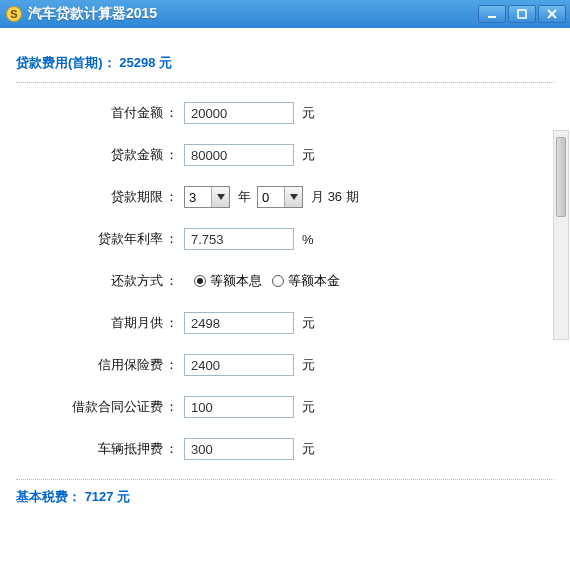 Image resolution: width=570 pixels, height=580 pixels. Describe the element at coordinates (522, 14) in the screenshot. I see `maximize-button` at that location.